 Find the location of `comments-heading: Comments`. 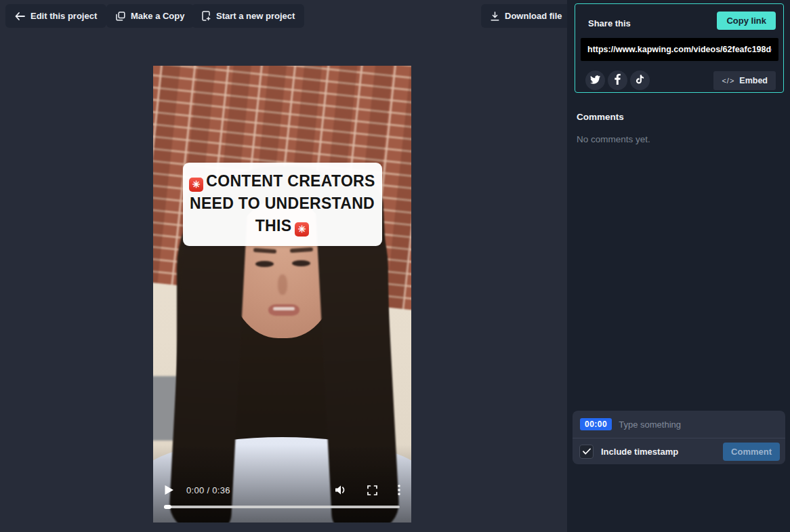

comments-heading: Comments is located at coordinates (600, 117).